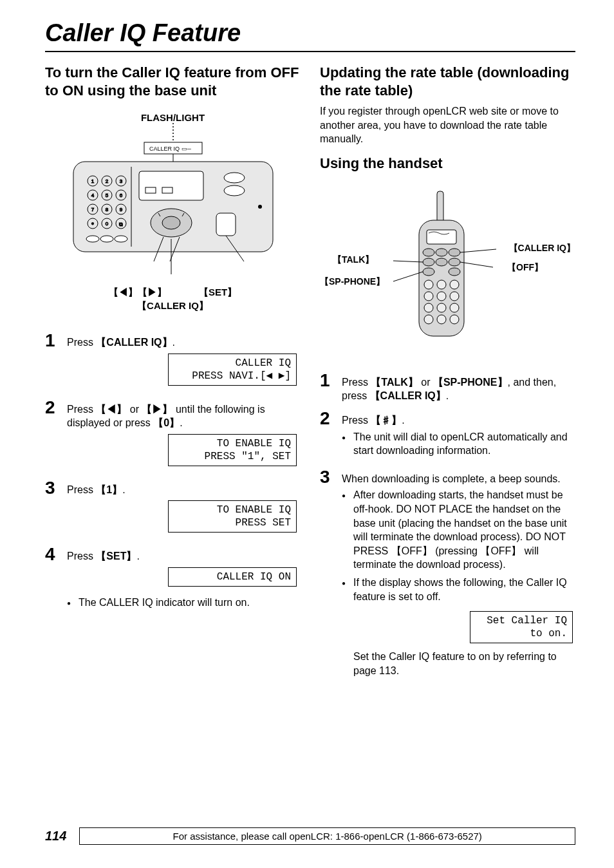 This screenshot has height=868, width=614. I want to click on sp-phone-label: 【SP-PHONE】, so click(353, 282).